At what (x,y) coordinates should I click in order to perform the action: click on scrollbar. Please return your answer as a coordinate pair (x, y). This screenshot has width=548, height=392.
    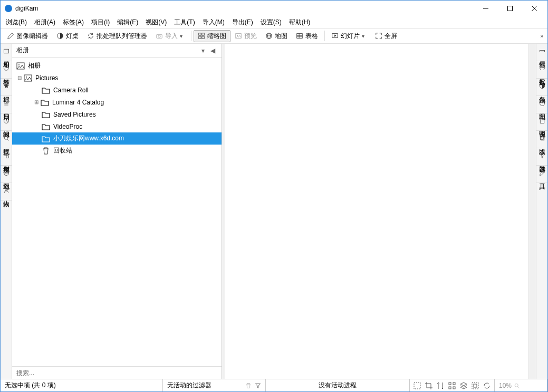
    Looking at the image, I should click on (532, 211).